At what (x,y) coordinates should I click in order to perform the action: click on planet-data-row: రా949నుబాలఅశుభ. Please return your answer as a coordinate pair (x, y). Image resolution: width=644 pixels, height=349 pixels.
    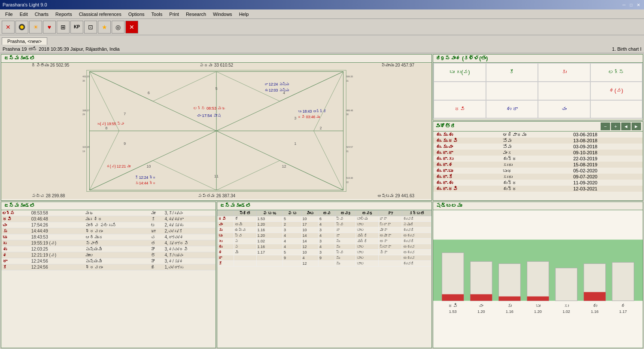
    Looking at the image, I should click on (325, 258).